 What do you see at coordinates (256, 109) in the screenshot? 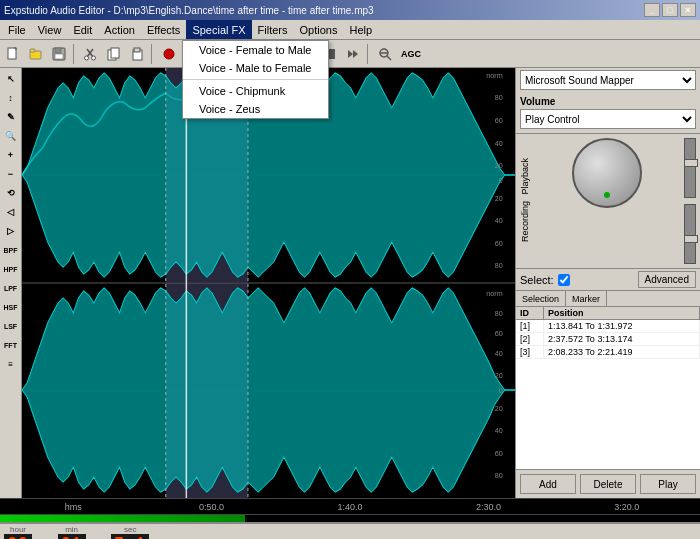
I see `menu-voice-zeus: Voice - Zeus` at bounding box center [256, 109].